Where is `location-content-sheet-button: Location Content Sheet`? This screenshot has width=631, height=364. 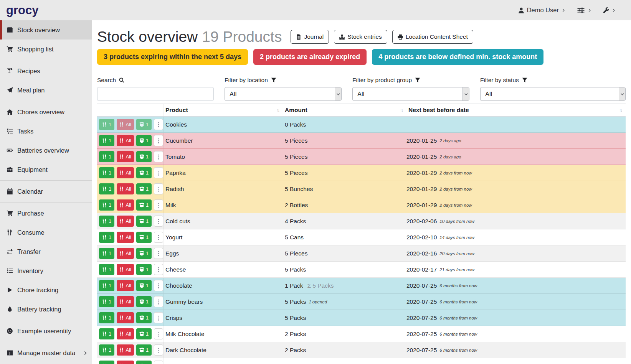 location-content-sheet-button: Location Content Sheet is located at coordinates (433, 37).